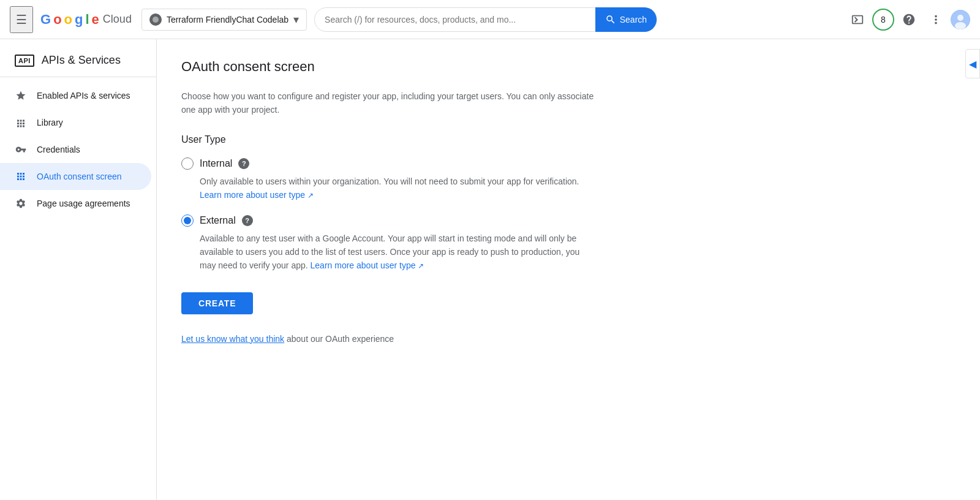  I want to click on external-description: Available to any test user with a Google…, so click(396, 252).